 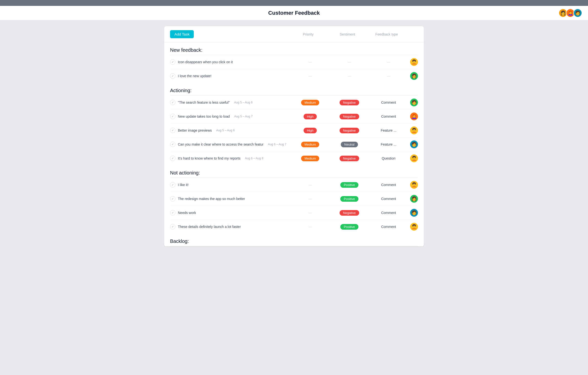 What do you see at coordinates (294, 62) in the screenshot?
I see `task-row: ✓Icon disappears when you click on it———…` at bounding box center [294, 62].